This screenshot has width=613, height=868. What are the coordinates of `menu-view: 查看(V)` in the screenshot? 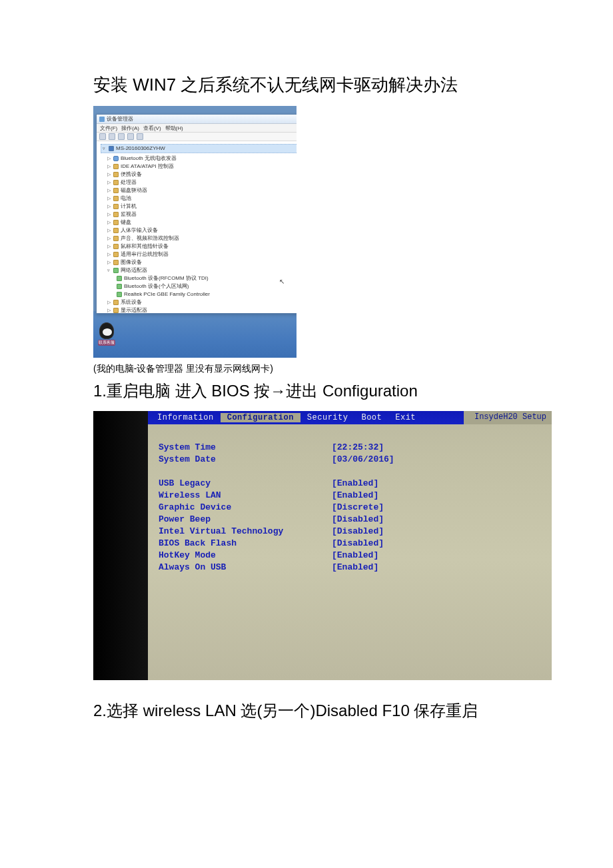 It's located at (152, 128).